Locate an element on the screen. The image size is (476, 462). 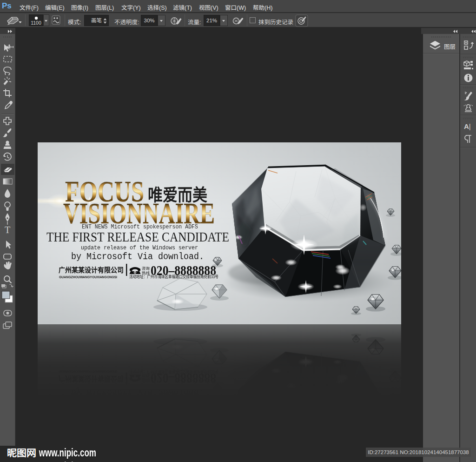
svg-text: by Microsoft Via download. is located at coordinates (138, 257).